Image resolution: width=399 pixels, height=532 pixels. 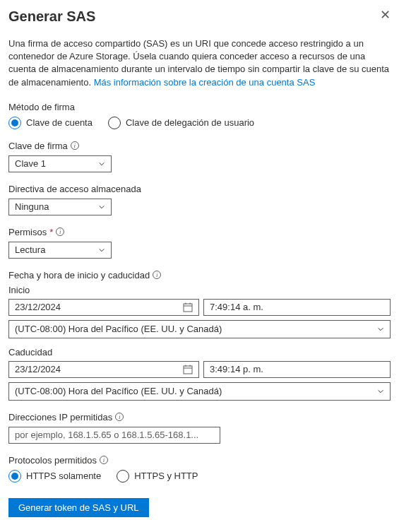 What do you see at coordinates (51, 123) in the screenshot?
I see `radio-account-key: Clave de cuenta` at bounding box center [51, 123].